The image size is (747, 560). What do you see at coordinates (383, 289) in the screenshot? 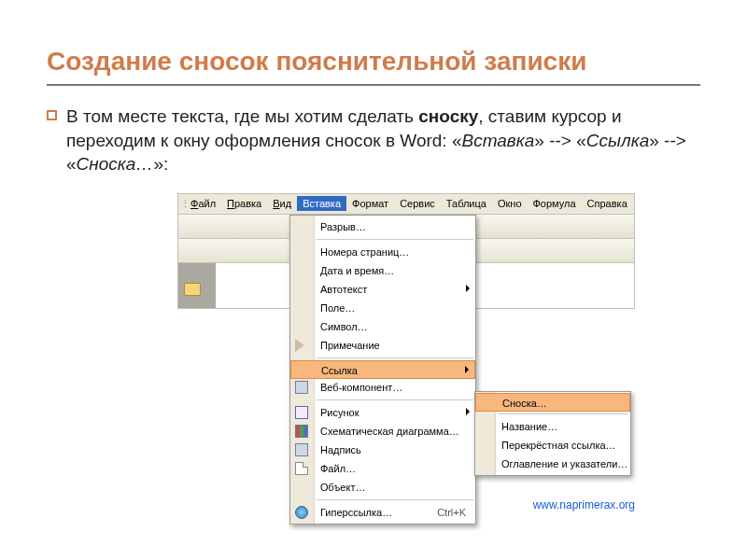
I see `insert-menu-item: Автотекст` at bounding box center [383, 289].